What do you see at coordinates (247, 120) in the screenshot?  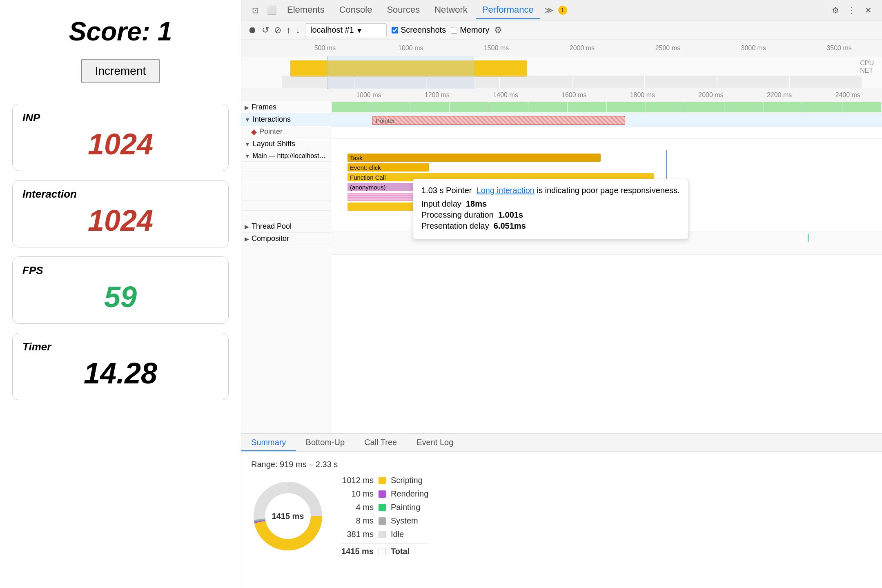 I see `interactions-expand-icon: ▼` at bounding box center [247, 120].